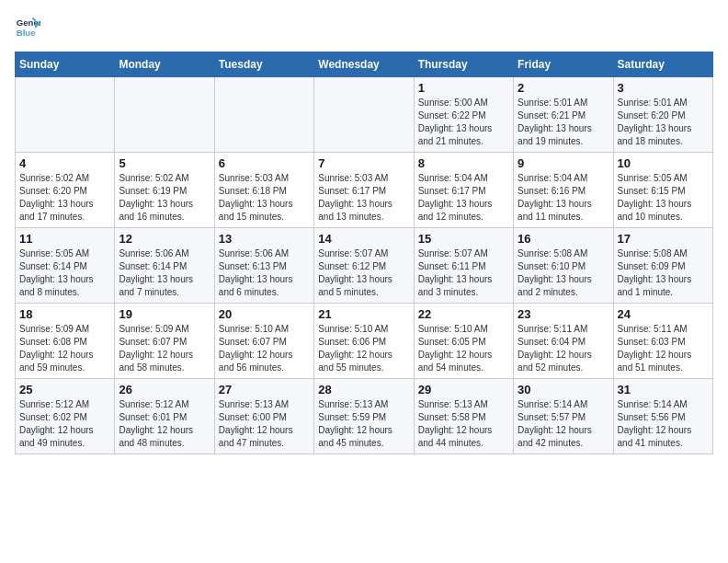 The image size is (728, 563). Describe the element at coordinates (664, 122) in the screenshot. I see `day-info: Sunrise: 5:01 AM Sunset: 6:20 PM Dayligh…` at that location.